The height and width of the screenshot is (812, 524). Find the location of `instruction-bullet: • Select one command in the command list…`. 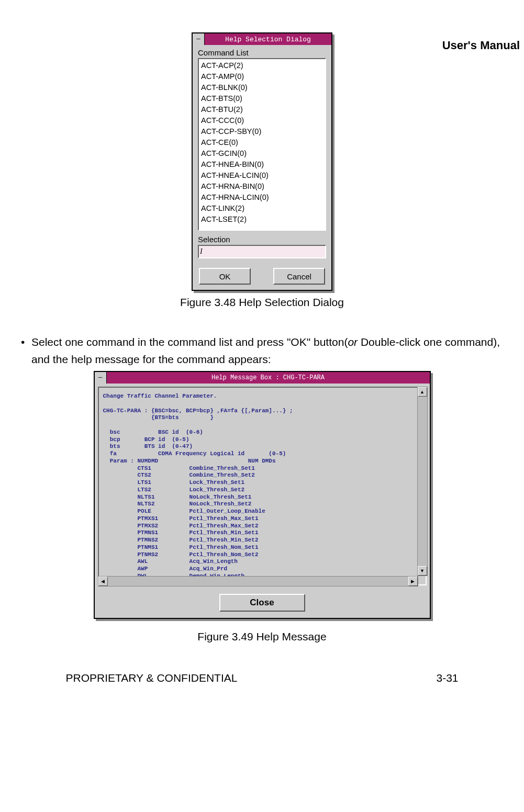

instruction-bullet: • Select one command in the command list… is located at coordinates (262, 351).